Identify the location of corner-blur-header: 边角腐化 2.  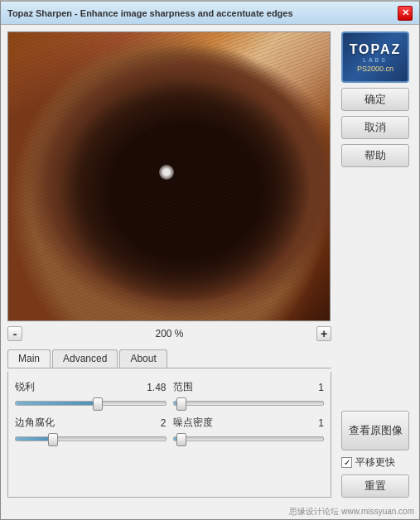
(91, 422).